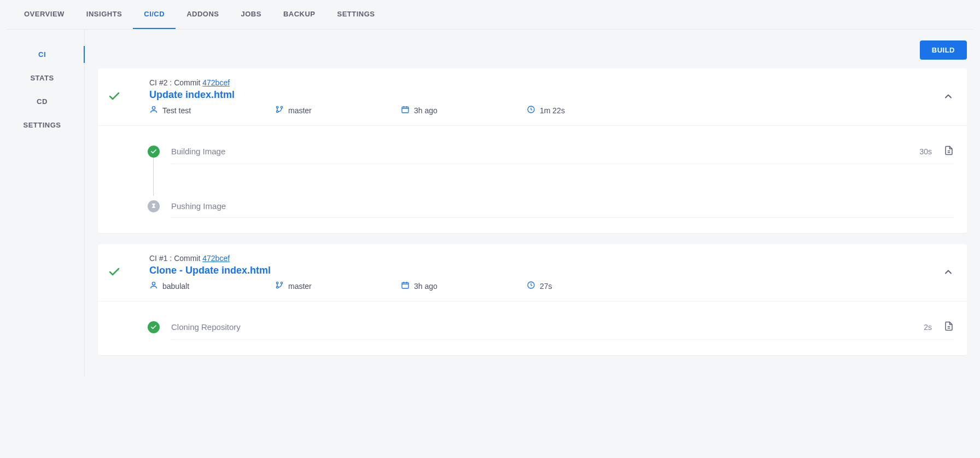  Describe the element at coordinates (153, 175) in the screenshot. I see `step-connector` at that location.